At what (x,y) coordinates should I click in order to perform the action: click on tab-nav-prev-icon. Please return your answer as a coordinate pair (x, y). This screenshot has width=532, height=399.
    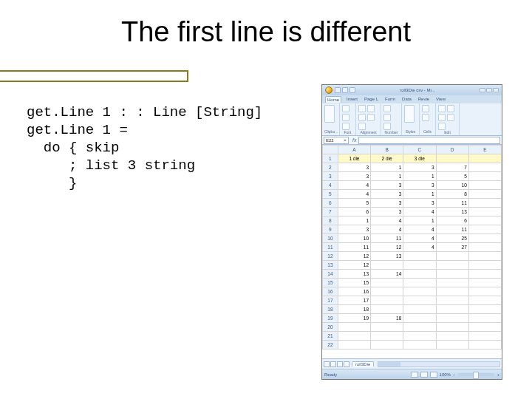
    Looking at the image, I should click on (333, 364).